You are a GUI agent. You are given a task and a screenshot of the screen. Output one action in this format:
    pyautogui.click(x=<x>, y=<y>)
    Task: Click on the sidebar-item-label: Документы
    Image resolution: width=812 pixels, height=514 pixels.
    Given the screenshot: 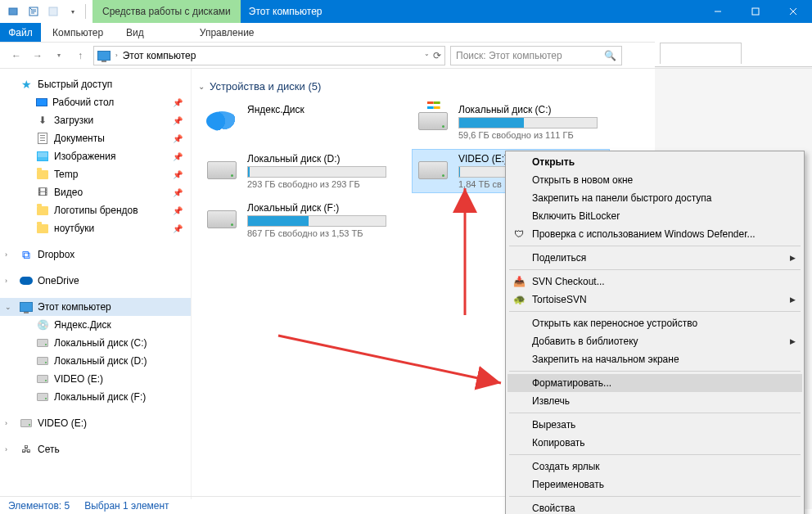 What is the action you would take?
    pyautogui.click(x=79, y=138)
    